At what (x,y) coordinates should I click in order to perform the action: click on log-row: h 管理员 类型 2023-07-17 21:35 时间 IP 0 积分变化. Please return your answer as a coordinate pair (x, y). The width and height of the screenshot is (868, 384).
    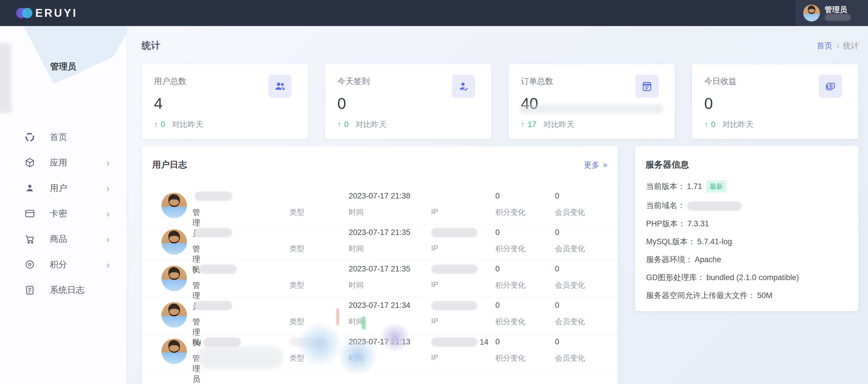
    Looking at the image, I should click on (380, 279).